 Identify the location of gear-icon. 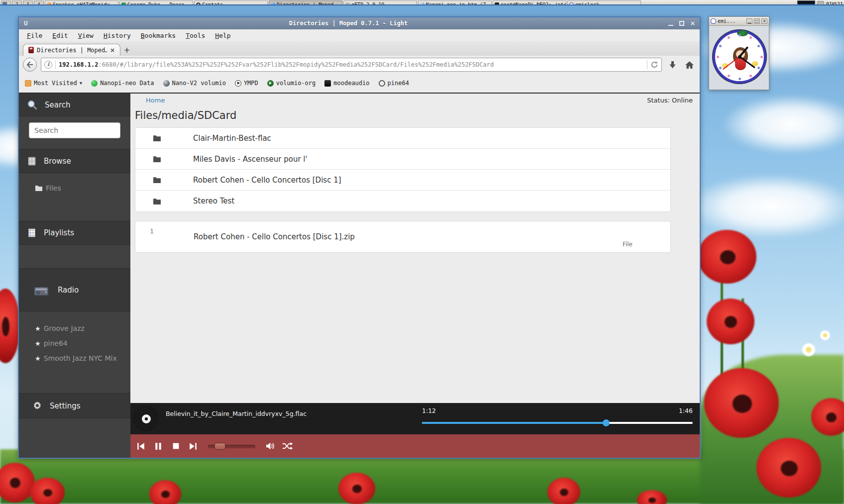
(37, 406).